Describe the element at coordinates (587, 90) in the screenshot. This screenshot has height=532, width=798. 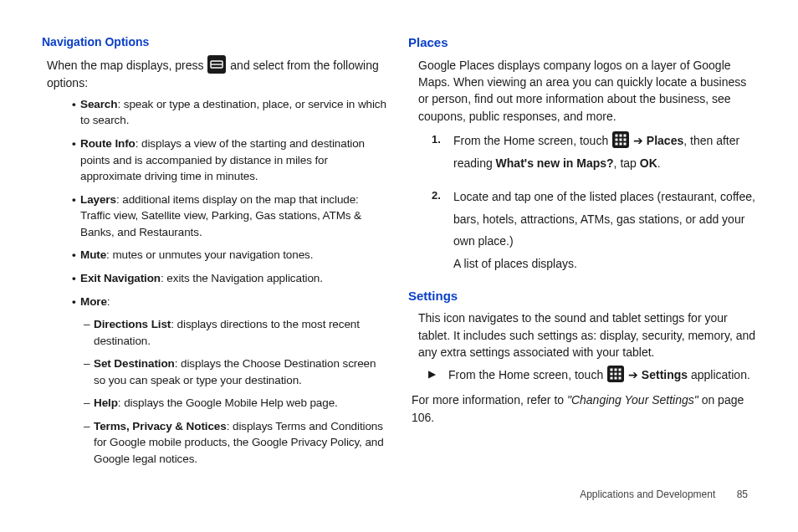
I see `places-intro: Google Places displays company logos on …` at that location.